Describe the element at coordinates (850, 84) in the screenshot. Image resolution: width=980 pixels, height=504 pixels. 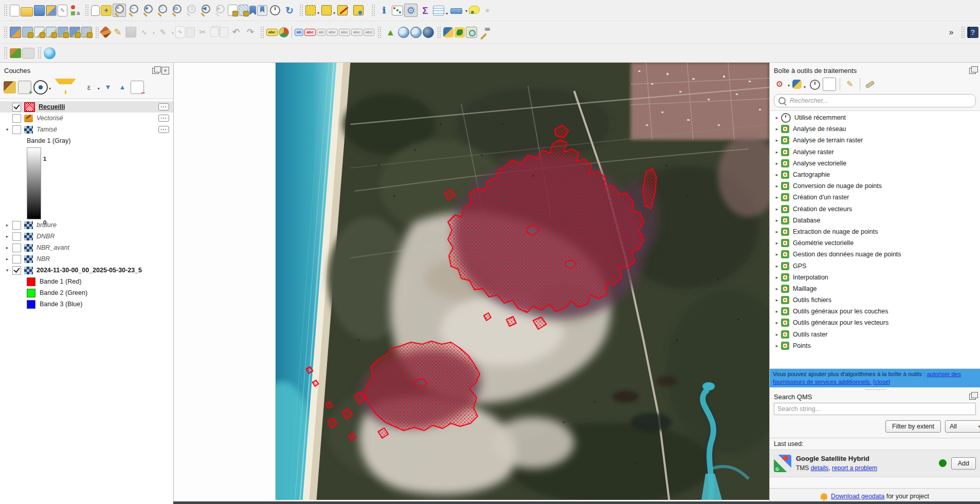
I see `edit-features-in-place-icon: ✎` at that location.